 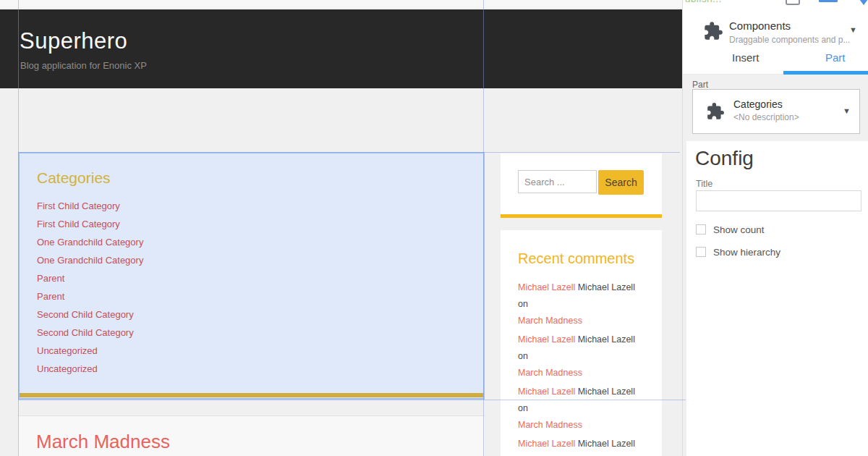 What do you see at coordinates (74, 41) in the screenshot?
I see `site-title: Superhero` at bounding box center [74, 41].